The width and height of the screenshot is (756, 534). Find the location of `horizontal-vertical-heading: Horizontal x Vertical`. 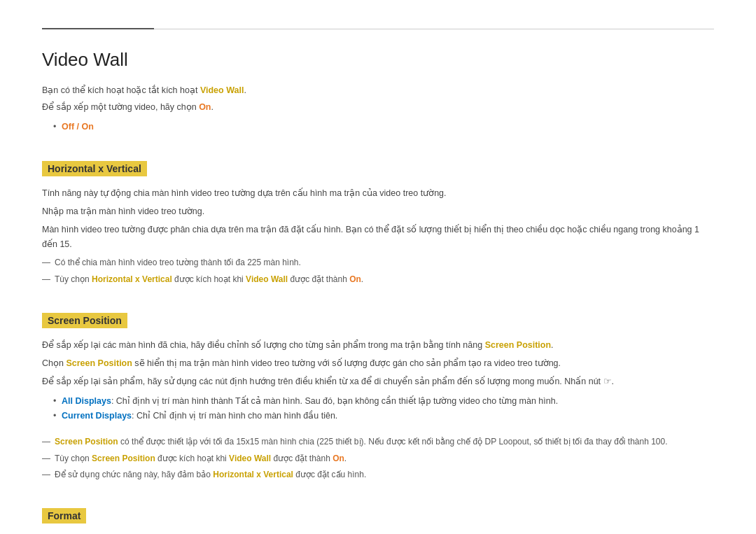

horizontal-vertical-heading: Horizontal x Vertical is located at coordinates (94, 169).